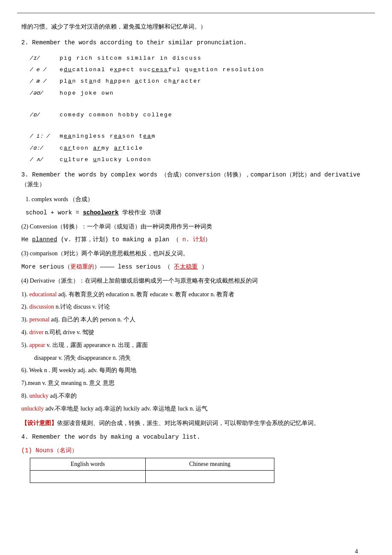  What do you see at coordinates (101, 213) in the screenshot?
I see `schoolwork: schoolwork` at bounding box center [101, 213].